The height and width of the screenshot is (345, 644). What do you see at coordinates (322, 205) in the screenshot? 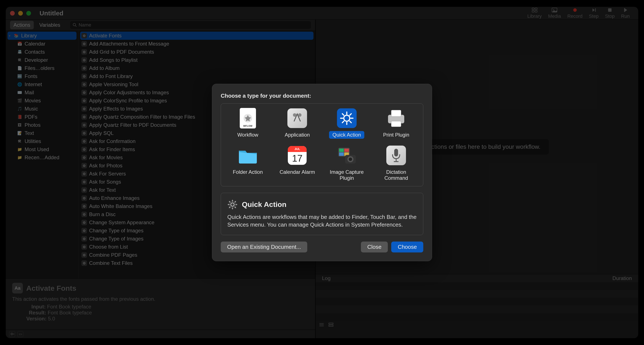
I see `description-title: Quick Action` at bounding box center [322, 205].